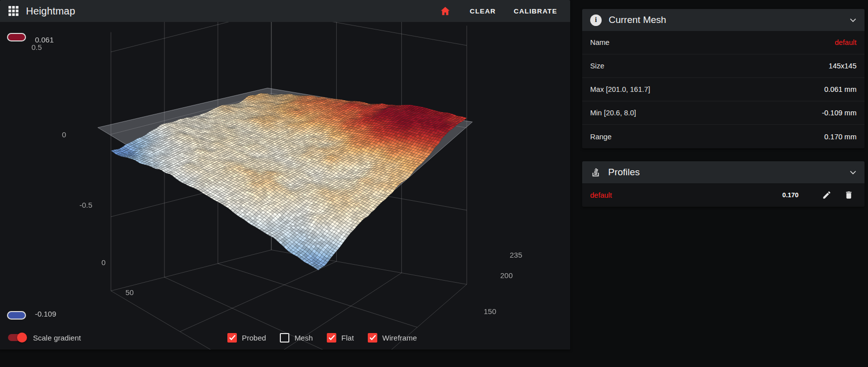 The width and height of the screenshot is (868, 367). Describe the element at coordinates (340, 338) in the screenshot. I see `checkbox-flat: Flat` at that location.